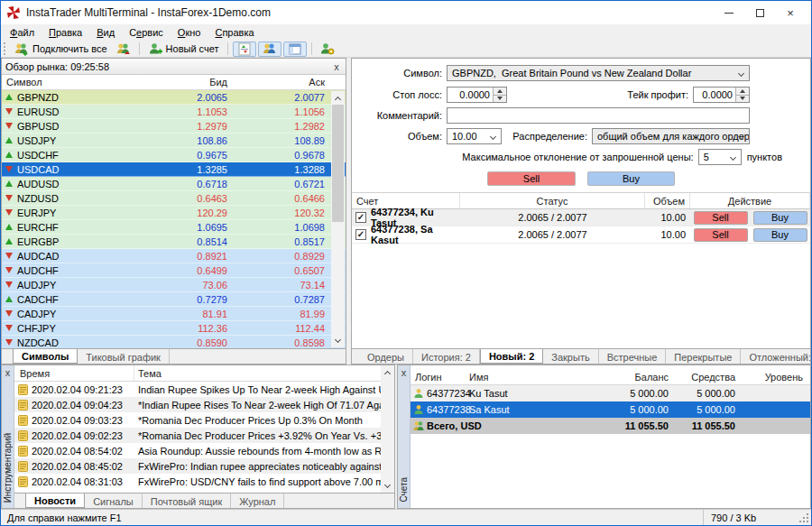 This screenshot has width=812, height=526. What do you see at coordinates (173, 285) in the screenshot?
I see `market-row: AUDJPY 73.06 73.14` at bounding box center [173, 285].